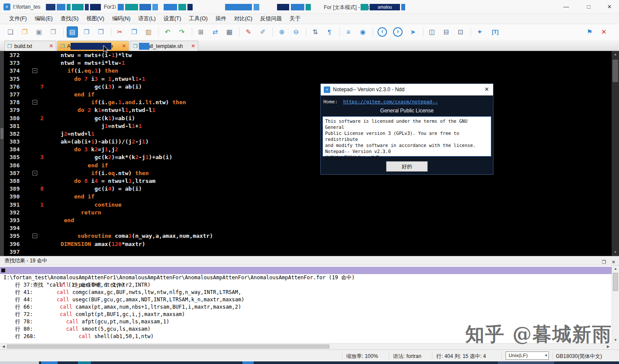 This screenshot has width=619, height=364. What do you see at coordinates (30, 46) in the screenshot?
I see `tab-build-txt: ❒ build.txt ✕` at bounding box center [30, 46].